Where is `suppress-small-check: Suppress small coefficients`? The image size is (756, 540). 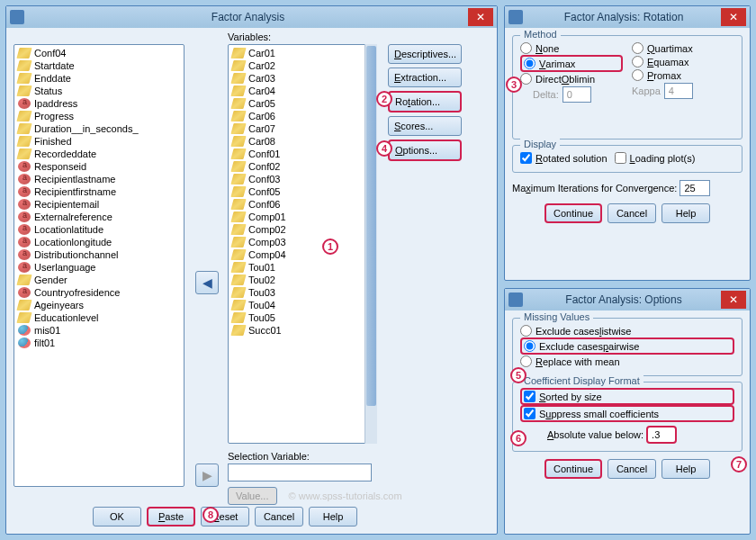 suppress-small-check: Suppress small coefficients is located at coordinates (627, 414).